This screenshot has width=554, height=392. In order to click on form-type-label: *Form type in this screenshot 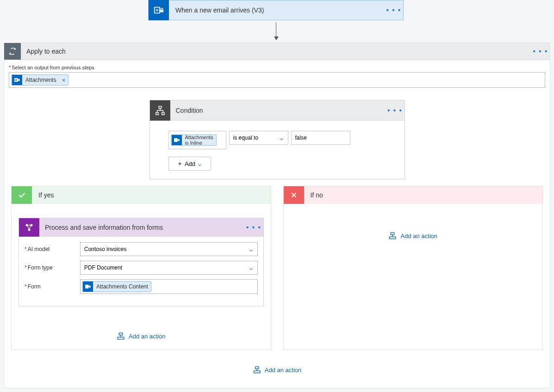, I will do `click(52, 268)`.